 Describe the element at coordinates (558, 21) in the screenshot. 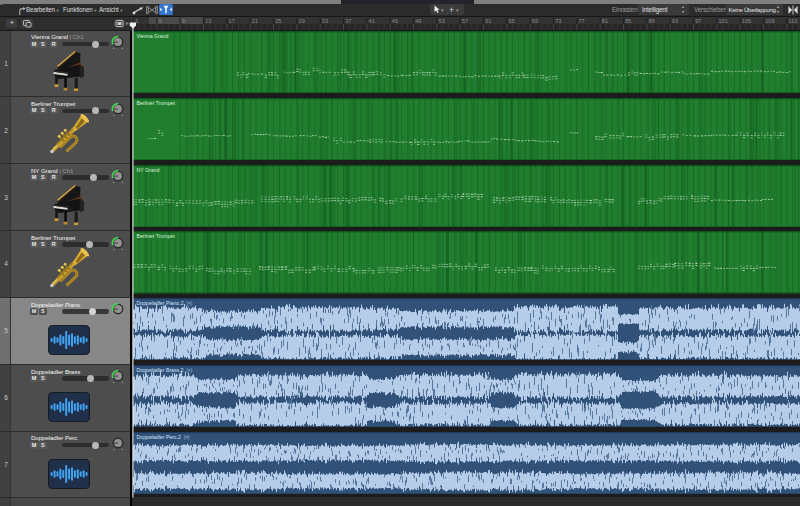

I see `svg-text: 73` at that location.